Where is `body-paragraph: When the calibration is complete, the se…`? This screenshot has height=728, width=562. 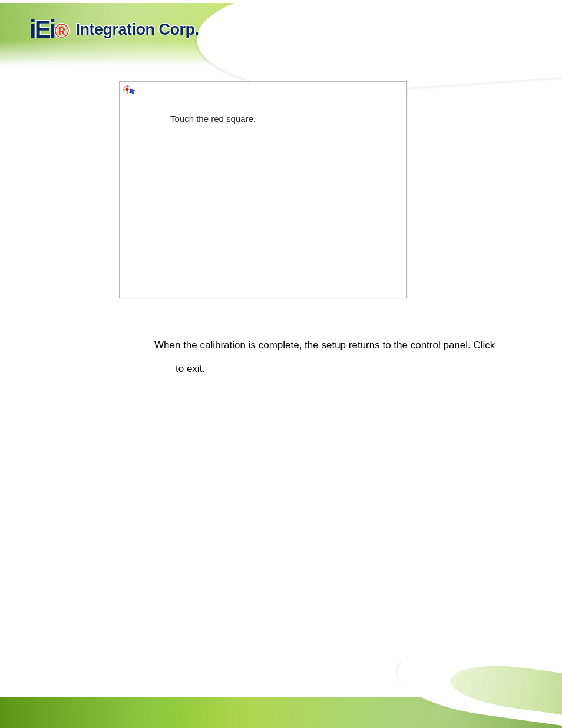 body-paragraph: When the calibration is complete, the se… is located at coordinates (343, 357).